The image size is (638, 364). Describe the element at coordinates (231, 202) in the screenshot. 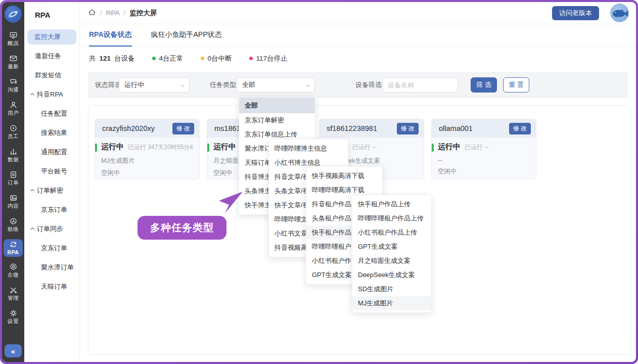

I see `cursor-arrow-icon` at that location.